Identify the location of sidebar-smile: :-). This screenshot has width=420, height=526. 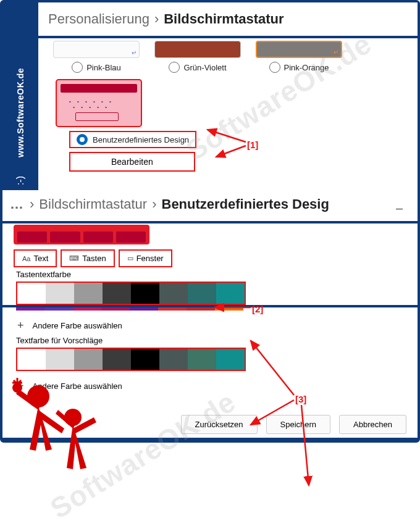
(20, 180).